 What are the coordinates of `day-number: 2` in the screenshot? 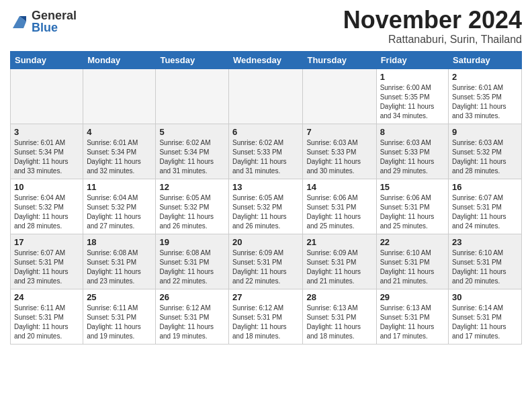 It's located at (485, 77).